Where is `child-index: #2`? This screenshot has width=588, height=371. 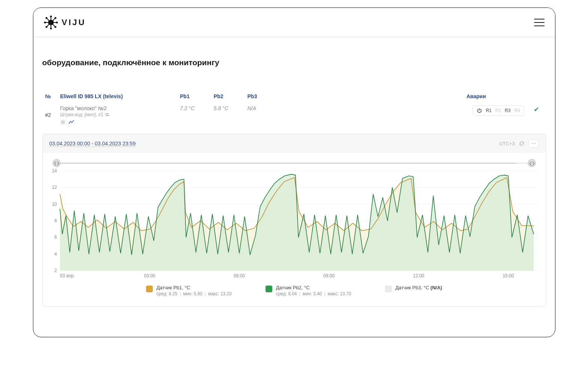 child-index: #2 is located at coordinates (100, 115).